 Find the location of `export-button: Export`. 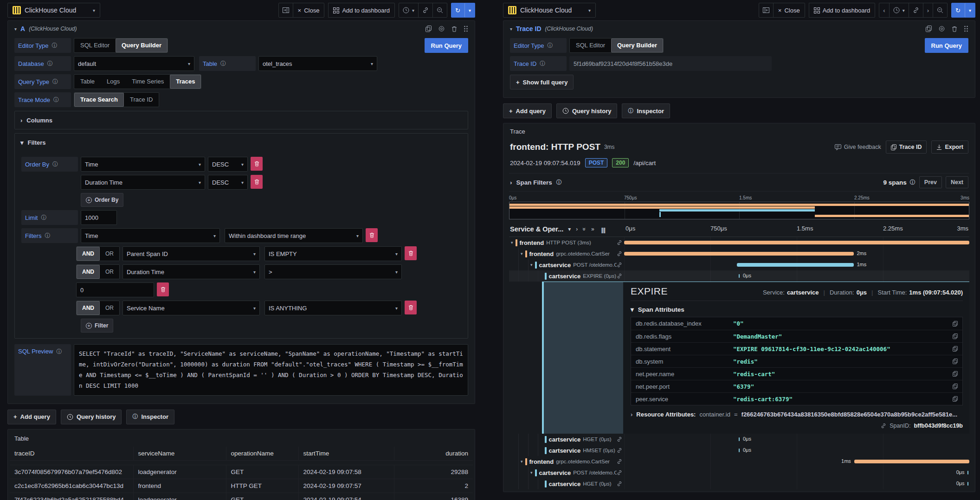

export-button: Export is located at coordinates (950, 147).